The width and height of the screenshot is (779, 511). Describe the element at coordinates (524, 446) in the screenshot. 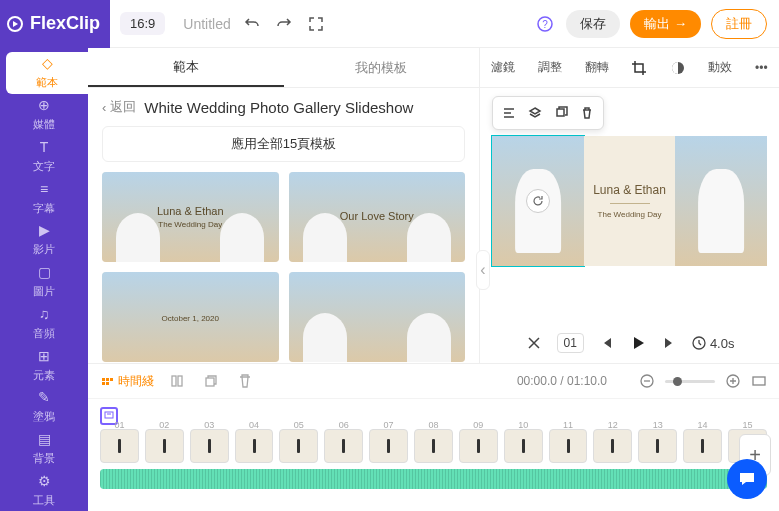

I see `timeline-clip: 10` at that location.